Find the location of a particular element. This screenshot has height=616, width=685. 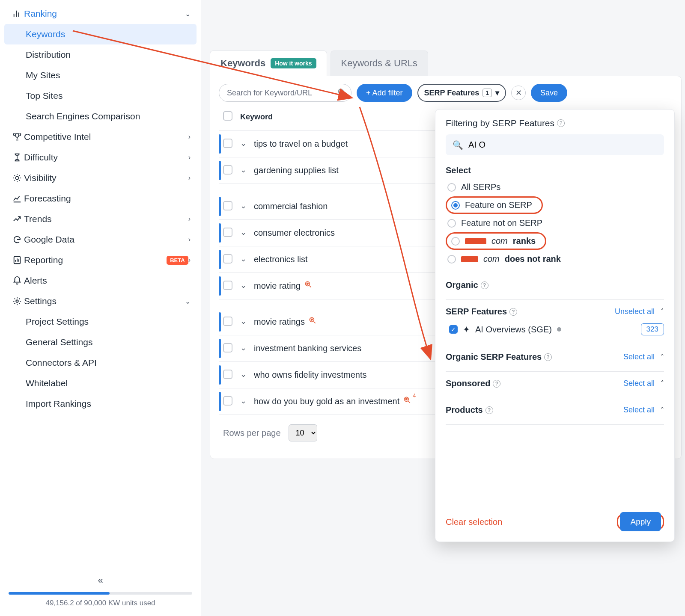

nav-forecasting: Forecasting is located at coordinates (100, 198).